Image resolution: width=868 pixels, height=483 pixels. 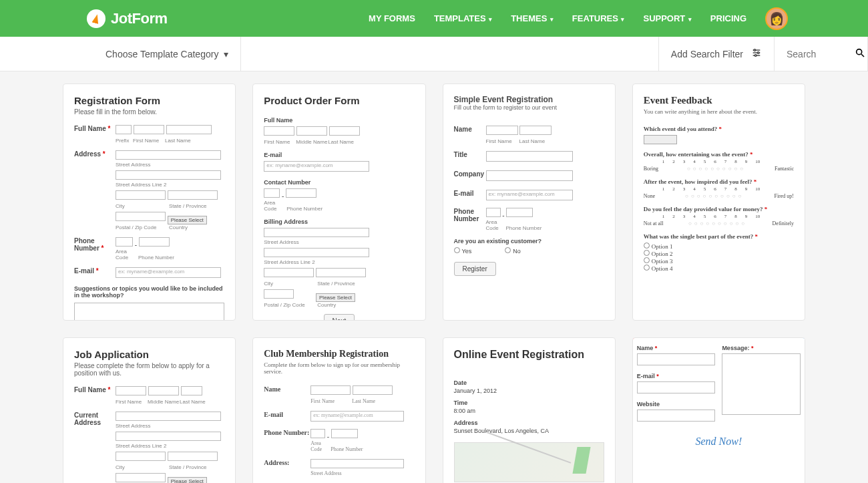 What do you see at coordinates (532, 19) in the screenshot?
I see `nav-themes: THEMES ▾` at bounding box center [532, 19].